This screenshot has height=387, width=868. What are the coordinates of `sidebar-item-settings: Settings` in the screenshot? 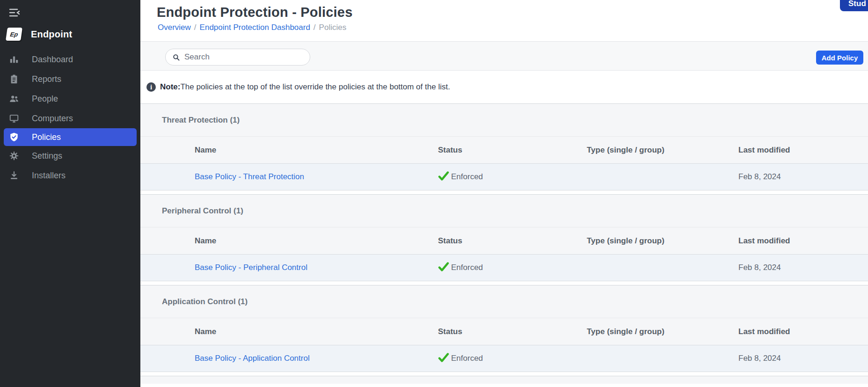 It's located at (70, 156).